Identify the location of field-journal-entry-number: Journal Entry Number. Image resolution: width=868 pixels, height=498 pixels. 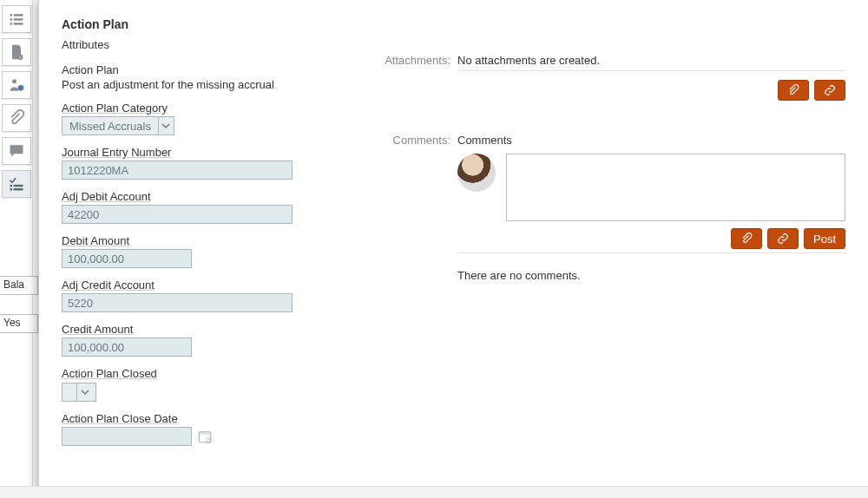
(205, 163).